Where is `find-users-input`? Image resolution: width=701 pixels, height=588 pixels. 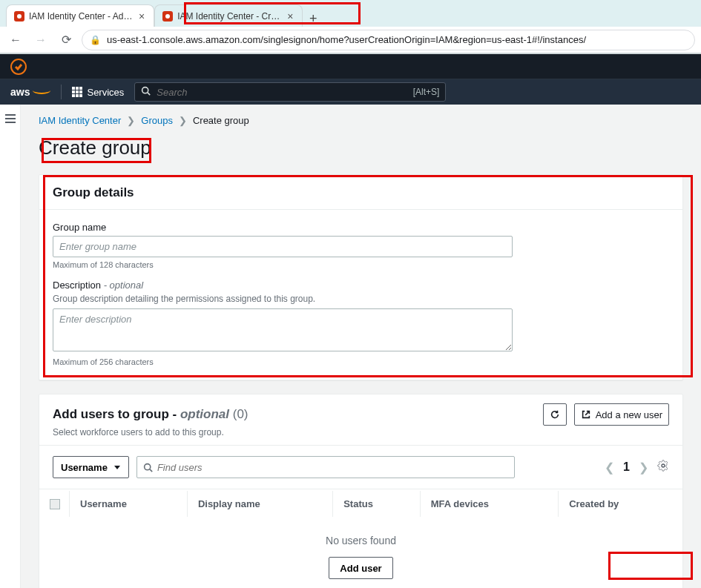 find-users-input is located at coordinates (332, 467).